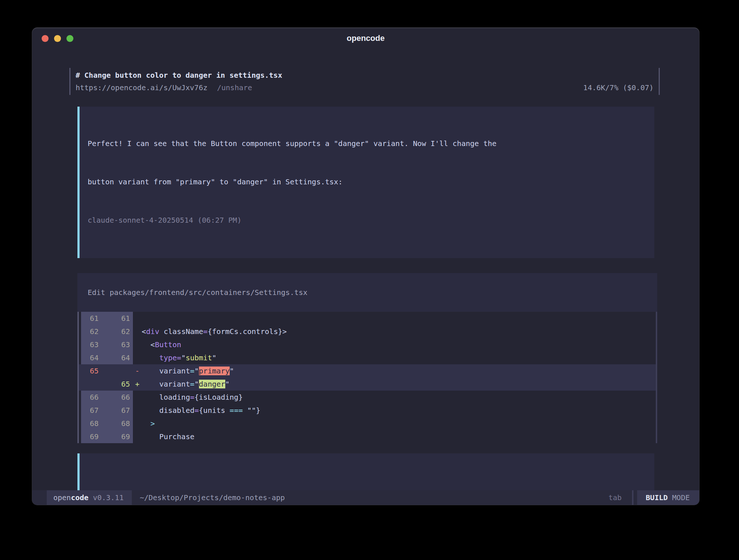  What do you see at coordinates (366, 38) in the screenshot?
I see `titlebar: opencode` at bounding box center [366, 38].